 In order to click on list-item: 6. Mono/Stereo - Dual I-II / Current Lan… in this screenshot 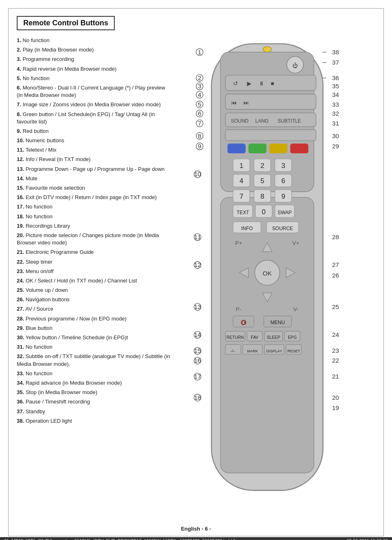, I will do `click(94, 92)`.